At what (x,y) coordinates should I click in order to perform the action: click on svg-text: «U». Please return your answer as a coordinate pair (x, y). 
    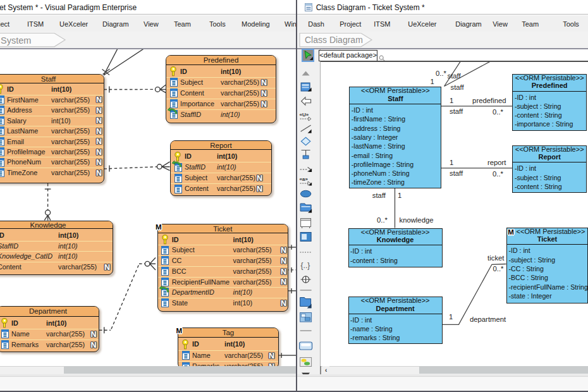
    Looking at the image, I should click on (305, 115).